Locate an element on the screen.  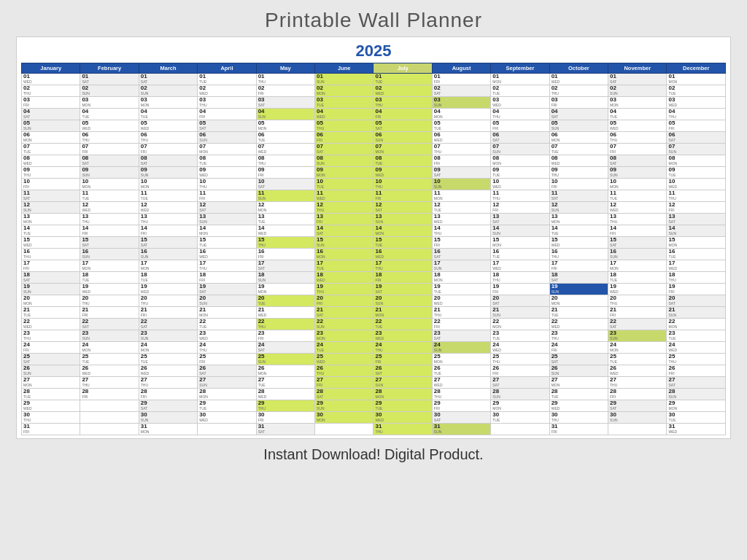
calendar-cell: 09WED is located at coordinates (227, 173).